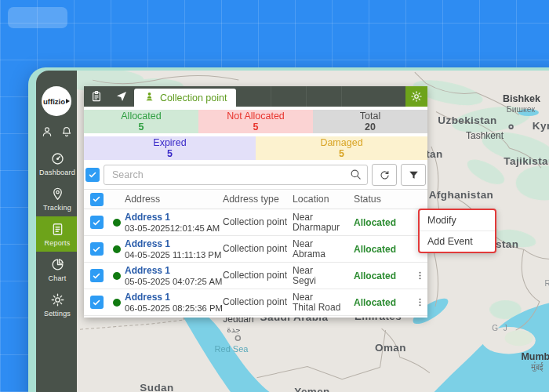 This screenshot has height=392, width=549. I want to click on refresh-button, so click(384, 175).